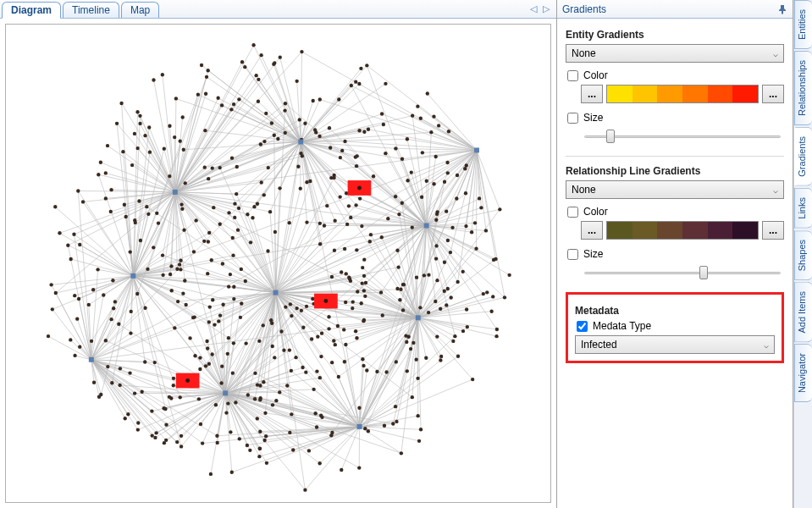  Describe the element at coordinates (803, 256) in the screenshot. I see `side-tab-shapes: Shapes` at that location.